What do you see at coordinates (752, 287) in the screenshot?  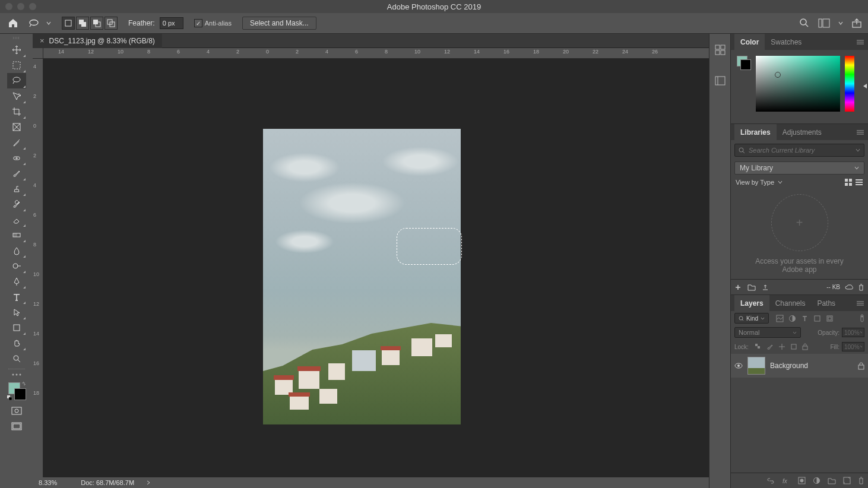 I see `folder-icon` at bounding box center [752, 287].